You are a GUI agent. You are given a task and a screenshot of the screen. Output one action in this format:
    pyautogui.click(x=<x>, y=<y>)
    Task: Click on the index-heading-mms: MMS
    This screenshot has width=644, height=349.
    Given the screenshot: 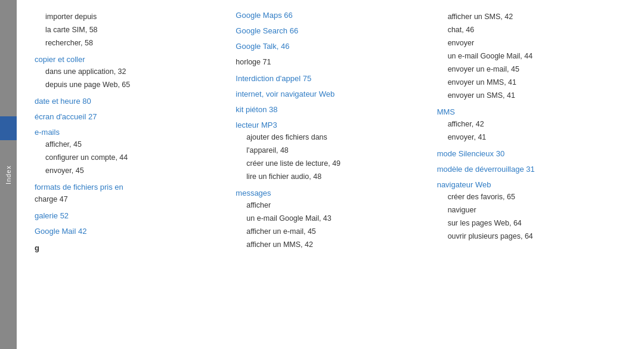 What is the action you would take?
    pyautogui.click(x=534, y=112)
    